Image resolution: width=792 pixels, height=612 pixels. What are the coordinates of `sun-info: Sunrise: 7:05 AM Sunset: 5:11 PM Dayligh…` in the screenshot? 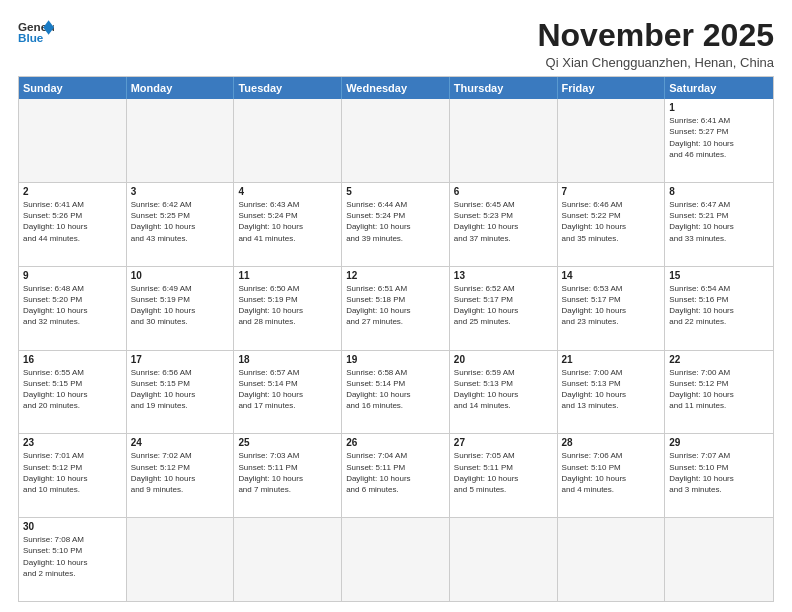 It's located at (504, 472).